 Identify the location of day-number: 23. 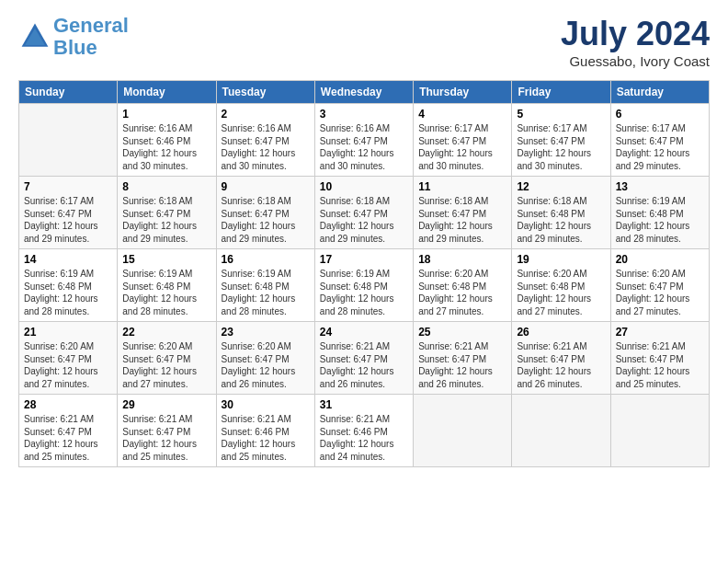
(266, 332).